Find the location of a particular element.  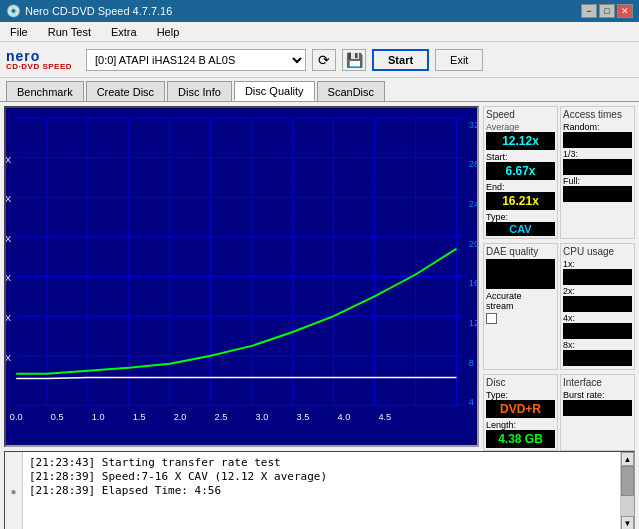

cpu-panel: CPU usage 1x: 2x: 4x: 8x: is located at coordinates (598, 306).